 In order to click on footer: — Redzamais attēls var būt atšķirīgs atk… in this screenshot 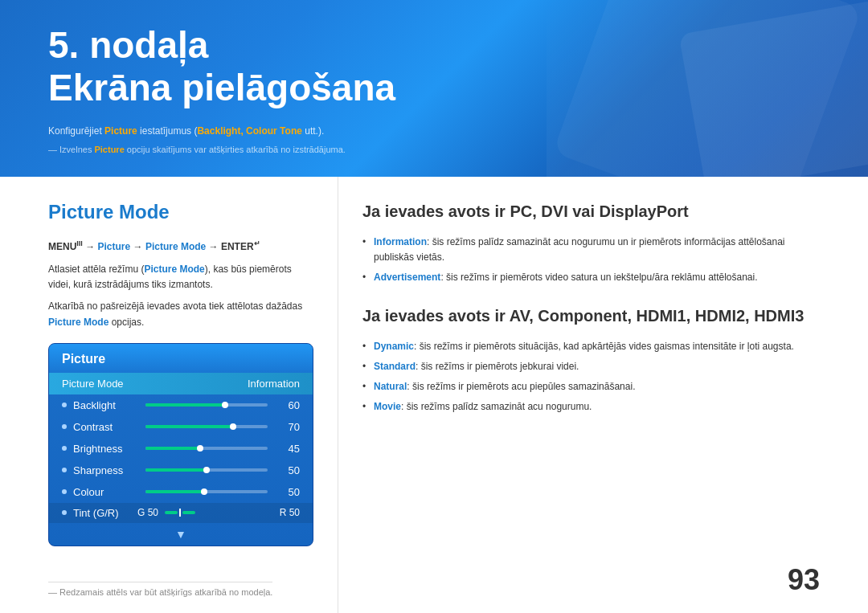, I will do `click(434, 580)`.